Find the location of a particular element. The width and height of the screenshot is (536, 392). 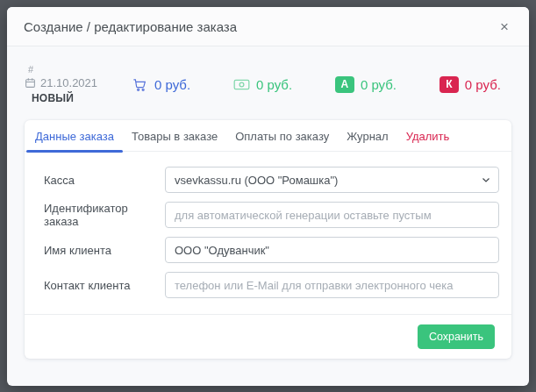

kassa-label: Касса is located at coordinates (98, 181).